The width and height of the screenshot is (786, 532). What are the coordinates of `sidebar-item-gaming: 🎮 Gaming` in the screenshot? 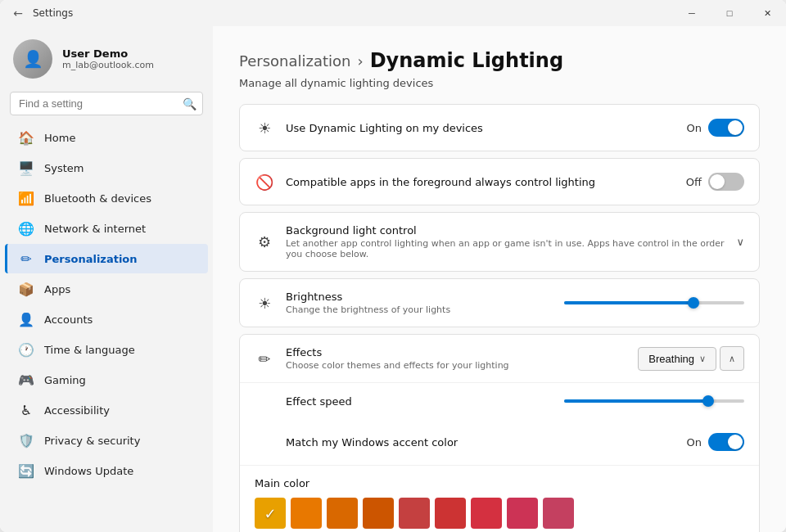 It's located at (106, 380).